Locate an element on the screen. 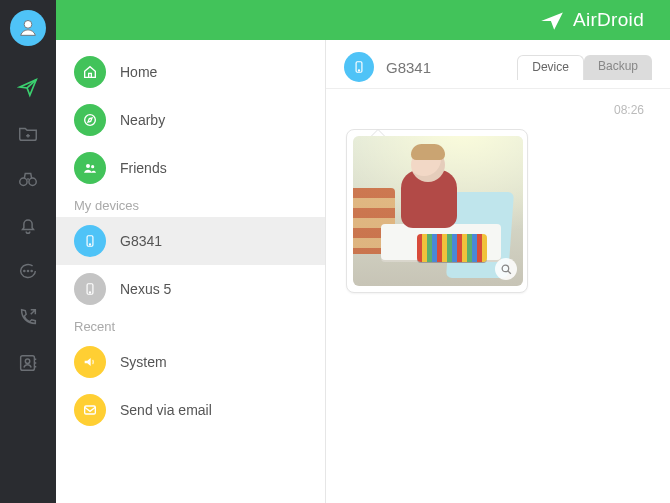 The image size is (670, 503). device-item-nexus5: Nexus 5 is located at coordinates (190, 289).